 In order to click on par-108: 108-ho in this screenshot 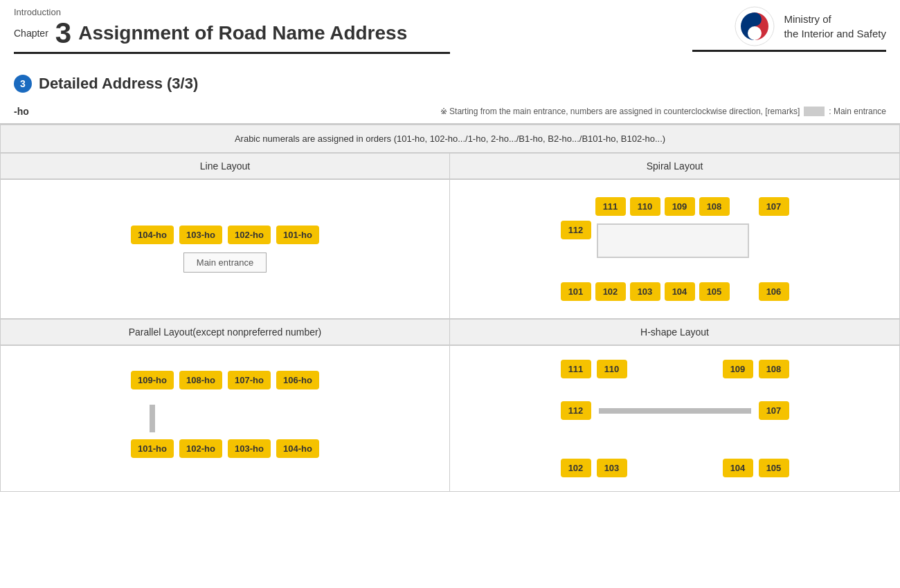, I will do `click(201, 380)`.